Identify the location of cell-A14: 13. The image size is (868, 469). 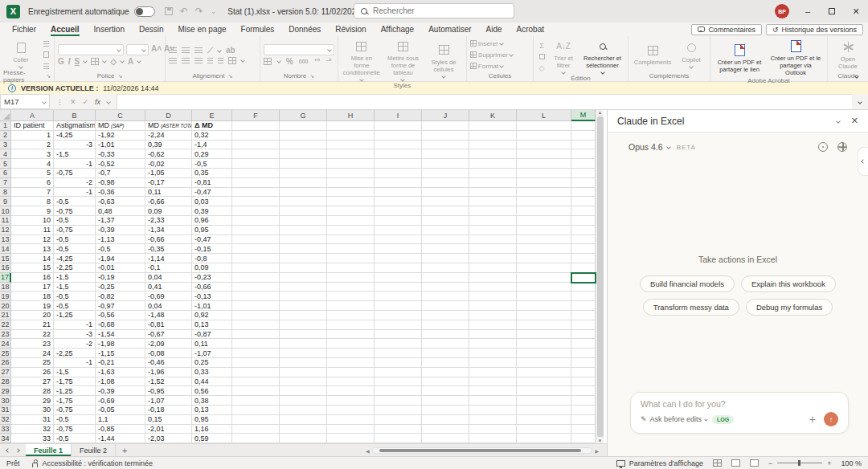
(32, 249).